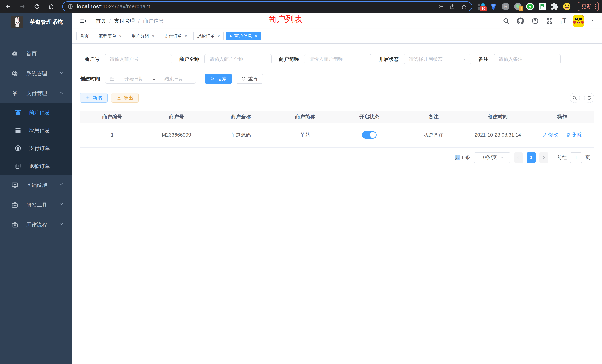 This screenshot has width=602, height=364. Describe the element at coordinates (125, 21) in the screenshot. I see `breadcrumb-payment: 支付管理` at that location.